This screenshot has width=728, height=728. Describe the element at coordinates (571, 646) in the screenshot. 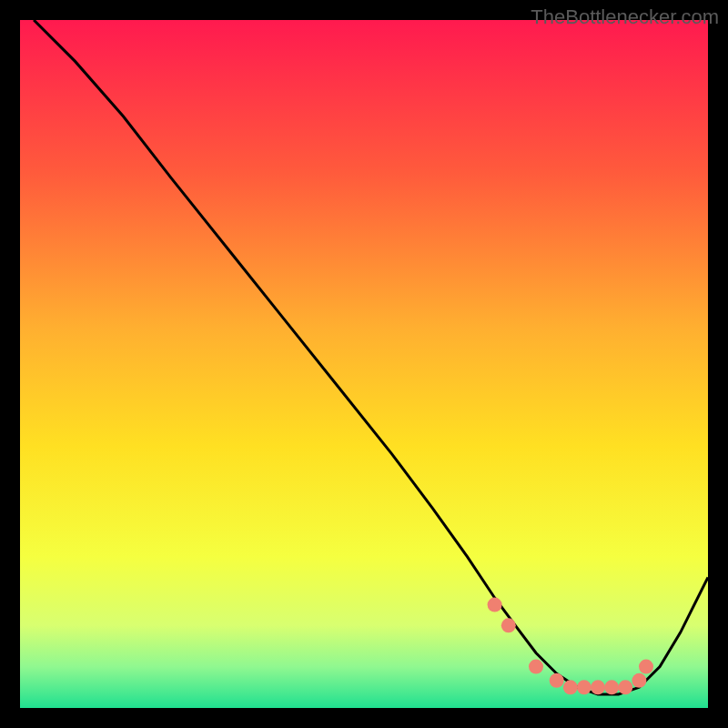

I see `marker-dots` at that location.